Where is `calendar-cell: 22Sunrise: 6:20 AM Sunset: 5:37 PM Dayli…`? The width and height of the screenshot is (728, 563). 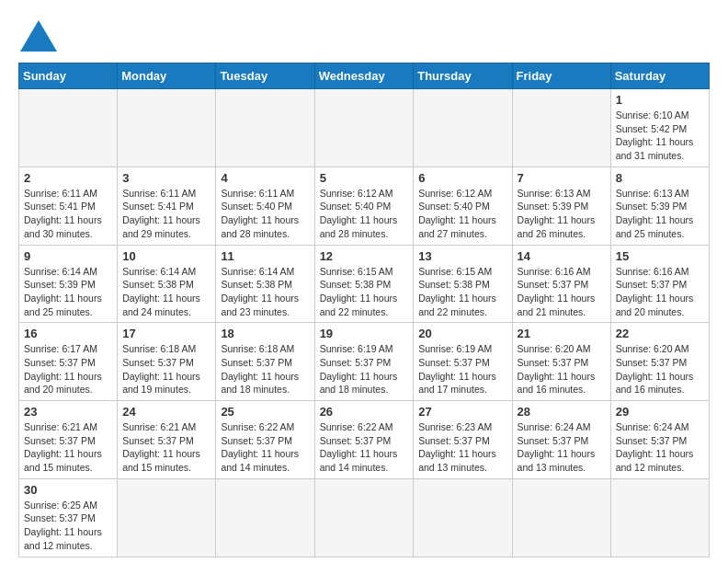 calendar-cell: 22Sunrise: 6:20 AM Sunset: 5:37 PM Dayli… is located at coordinates (660, 362).